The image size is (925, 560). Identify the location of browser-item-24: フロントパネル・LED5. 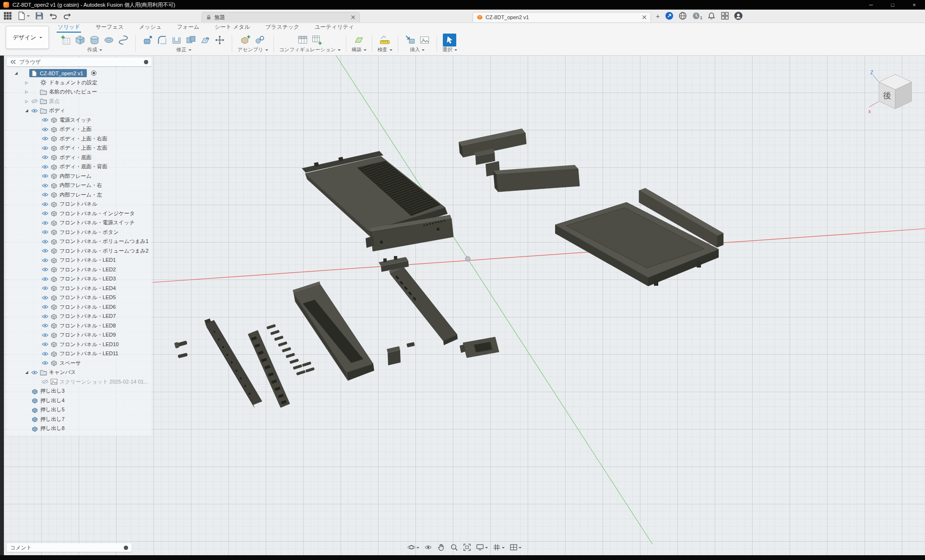
(79, 298).